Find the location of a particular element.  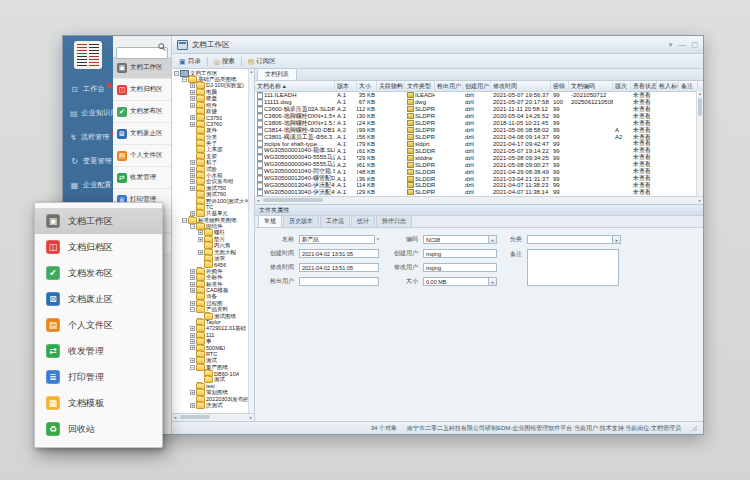

modify-time-field is located at coordinates (339, 268).